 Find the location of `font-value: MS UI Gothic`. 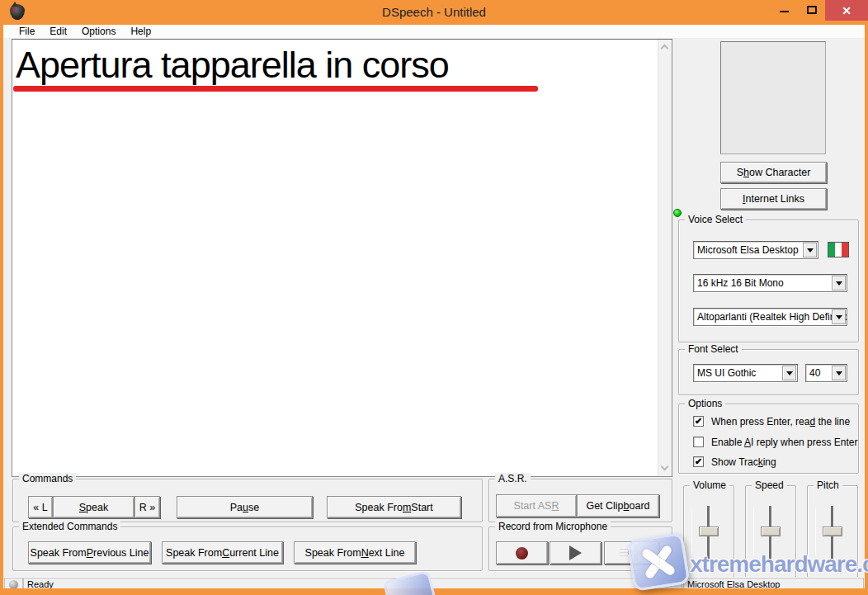

font-value: MS UI Gothic is located at coordinates (726, 373).